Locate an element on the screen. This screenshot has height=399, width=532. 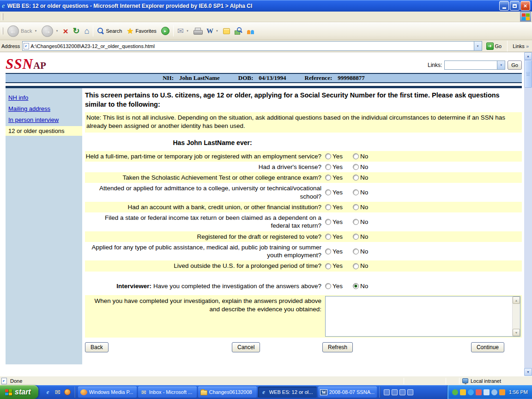
textarea-scrollbar: ▲ ▼ is located at coordinates (516, 316).